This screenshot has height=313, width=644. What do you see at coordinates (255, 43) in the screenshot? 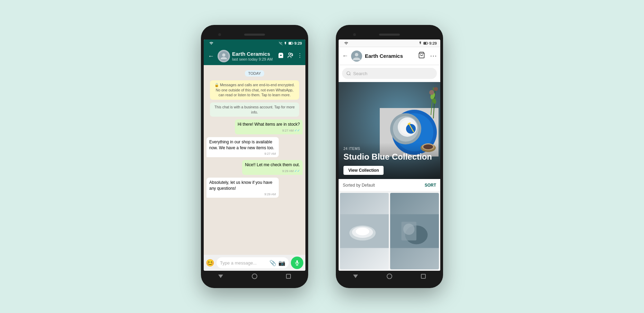
I see `status-bar-1: 9:29` at bounding box center [255, 43].